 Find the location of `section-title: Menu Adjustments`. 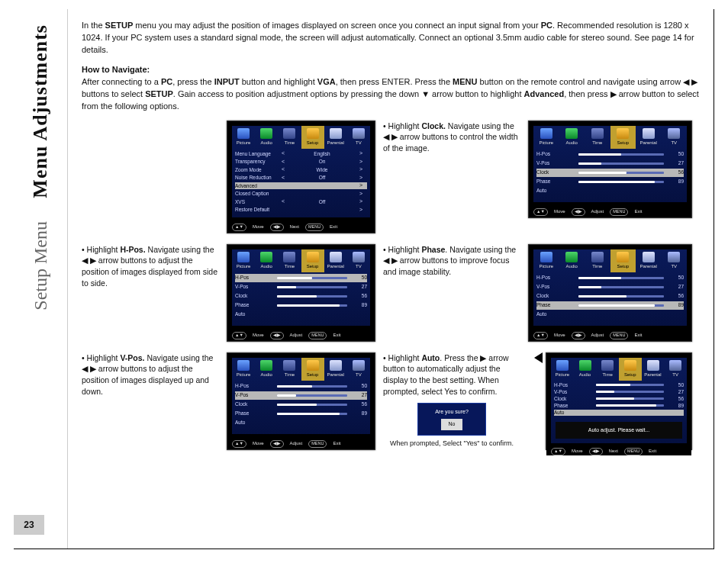

section-title: Menu Adjustments is located at coordinates (40, 111).